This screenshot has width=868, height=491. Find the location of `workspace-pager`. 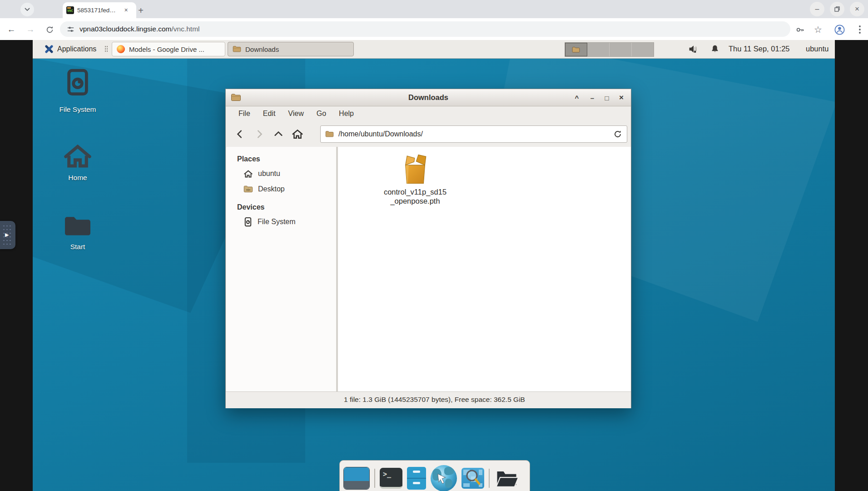

workspace-pager is located at coordinates (610, 50).